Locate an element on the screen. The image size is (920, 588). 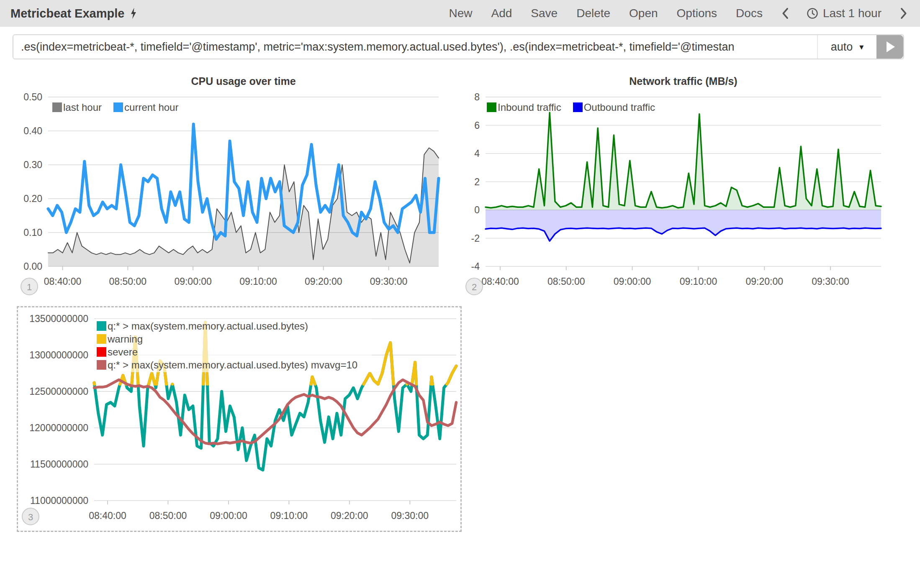
play-button is located at coordinates (890, 47).